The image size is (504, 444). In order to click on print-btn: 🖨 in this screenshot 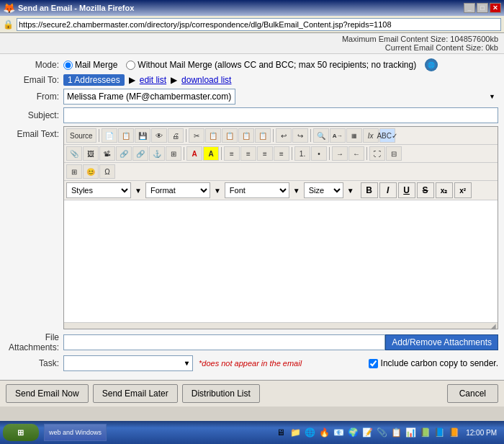, I will do `click(176, 136)`.